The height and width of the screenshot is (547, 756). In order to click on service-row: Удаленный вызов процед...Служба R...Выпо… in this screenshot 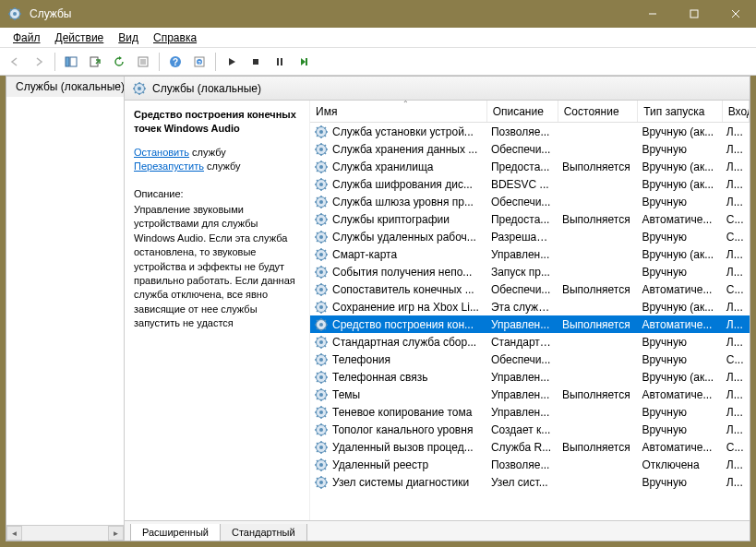, I will do `click(530, 446)`.